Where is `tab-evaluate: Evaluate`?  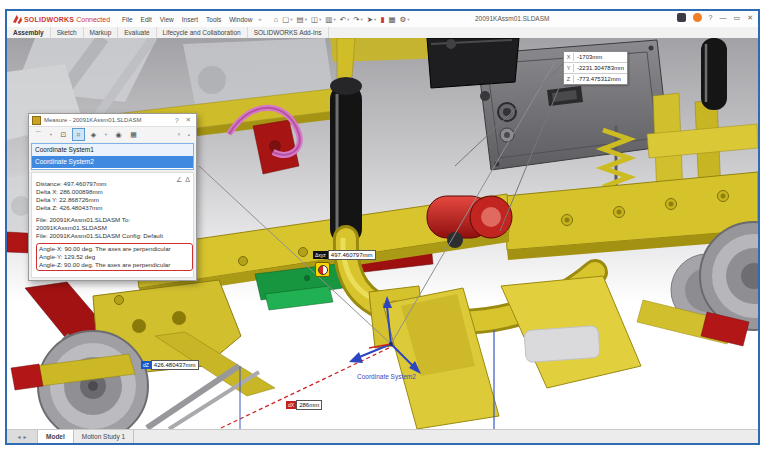
tab-evaluate: Evaluate is located at coordinates (137, 32).